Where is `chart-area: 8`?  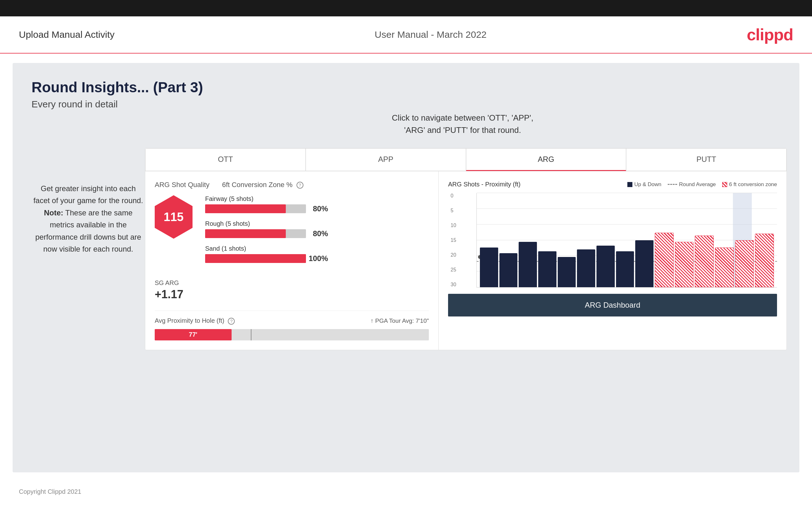 chart-area: 8 is located at coordinates (627, 240).